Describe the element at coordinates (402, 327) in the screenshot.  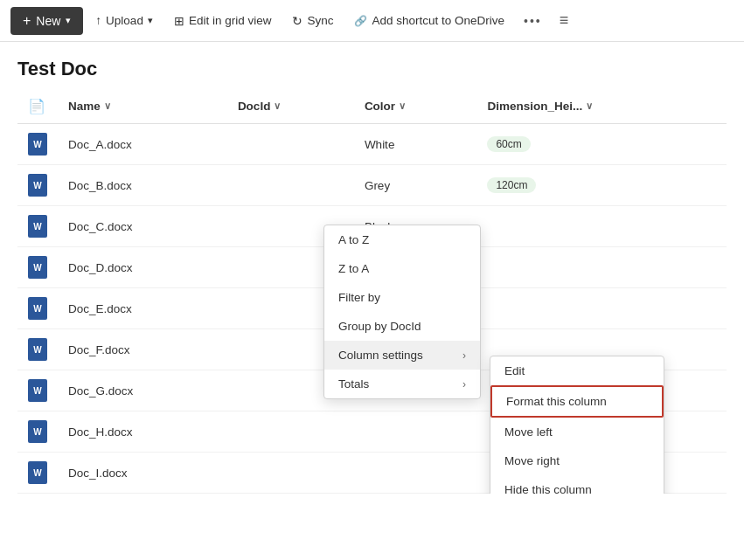
I see `menu-item-group-by: Group by DocId` at that location.